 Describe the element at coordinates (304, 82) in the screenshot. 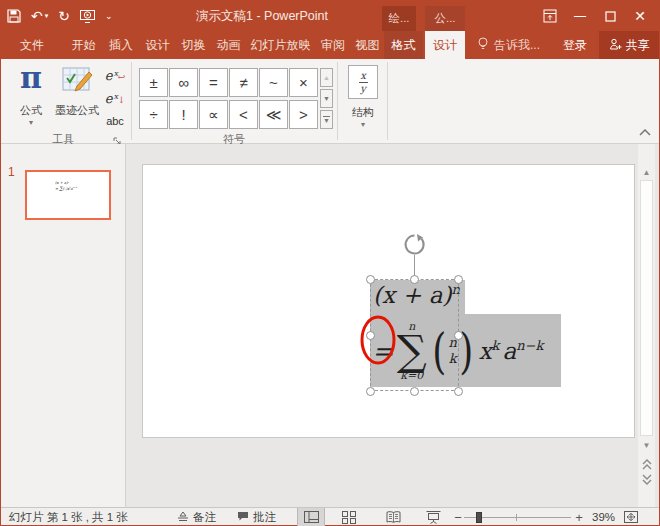

I see `symbol-times: ×` at that location.